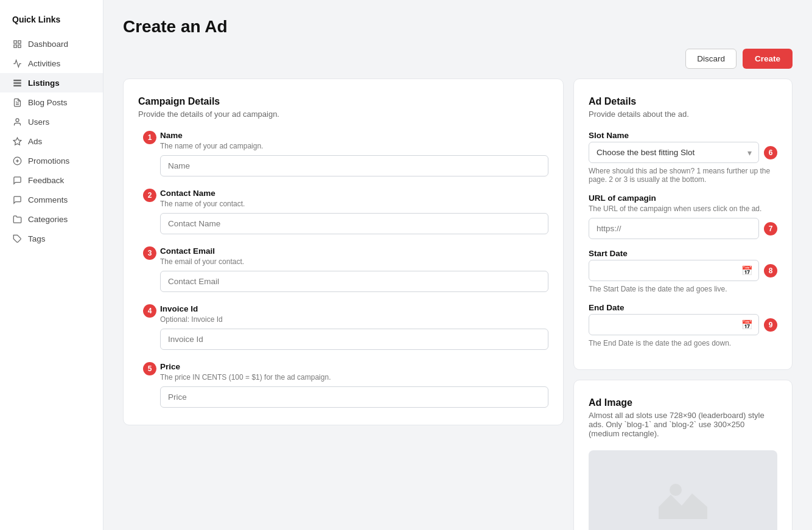 This screenshot has width=812, height=530. Describe the element at coordinates (48, 44) in the screenshot. I see `sidebar-label-dashboard: Dashboard` at that location.